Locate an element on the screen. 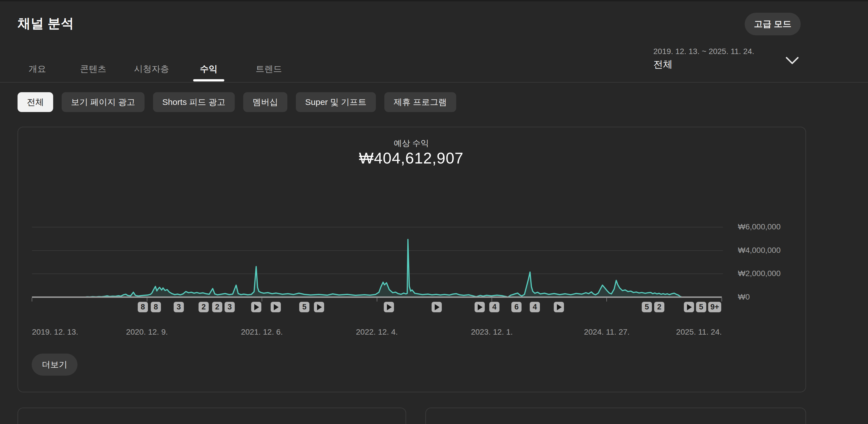 This screenshot has height=424, width=868. tab-0: 개요 is located at coordinates (37, 69).